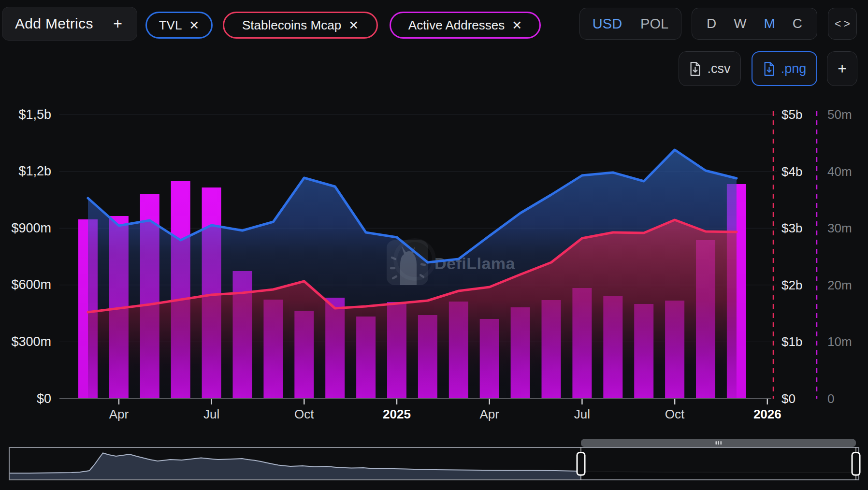  What do you see at coordinates (35, 171) in the screenshot?
I see `svg-text: $1,2b` at bounding box center [35, 171].